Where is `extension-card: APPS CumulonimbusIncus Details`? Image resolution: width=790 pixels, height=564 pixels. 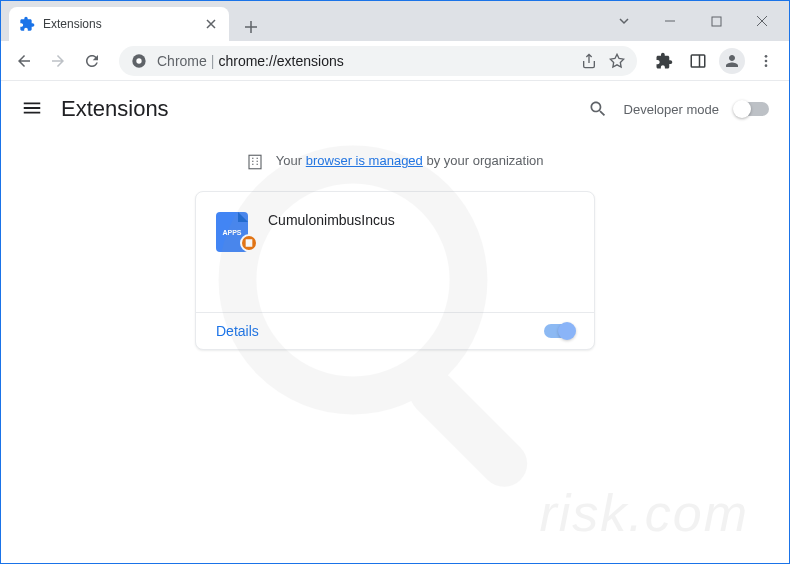
extension-card: APPS CumulonimbusIncus Details is located at coordinates (395, 270).